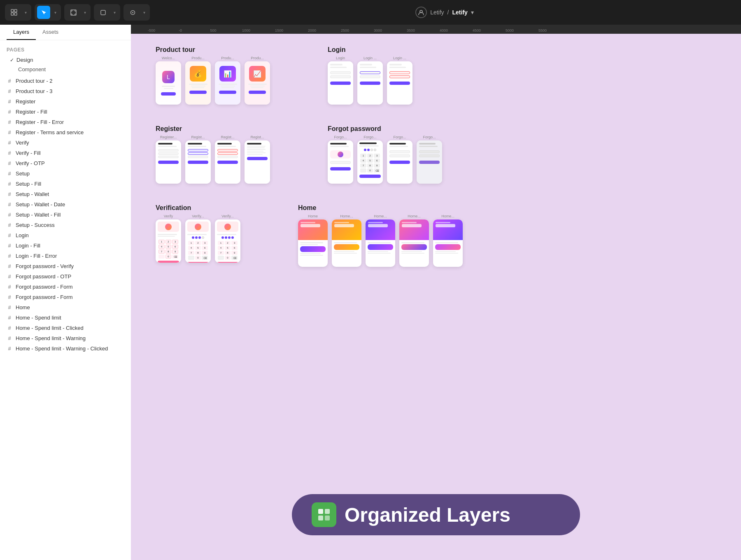 The width and height of the screenshot is (741, 560). I want to click on frame-thumb-product-4: 📈, so click(257, 83).